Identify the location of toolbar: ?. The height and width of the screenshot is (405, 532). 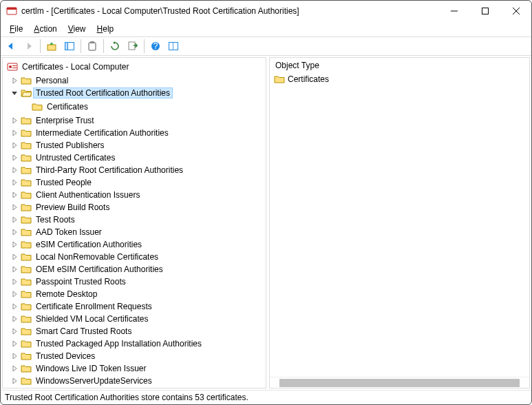
(266, 46).